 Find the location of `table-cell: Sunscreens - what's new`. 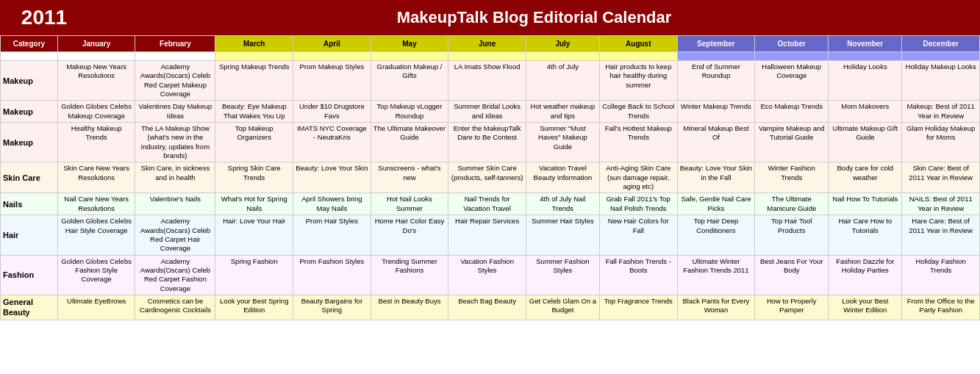

table-cell: Sunscreens - what's new is located at coordinates (409, 178).